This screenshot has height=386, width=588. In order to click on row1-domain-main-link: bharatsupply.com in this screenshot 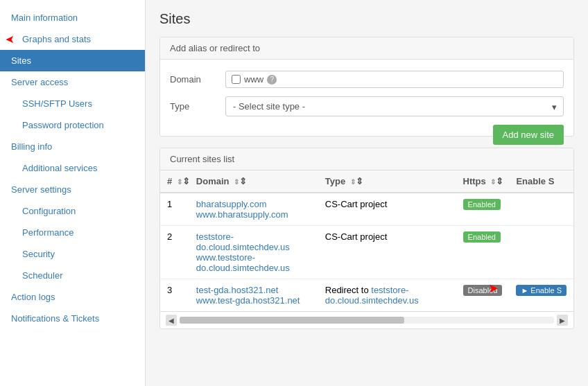, I will do `click(232, 204)`.